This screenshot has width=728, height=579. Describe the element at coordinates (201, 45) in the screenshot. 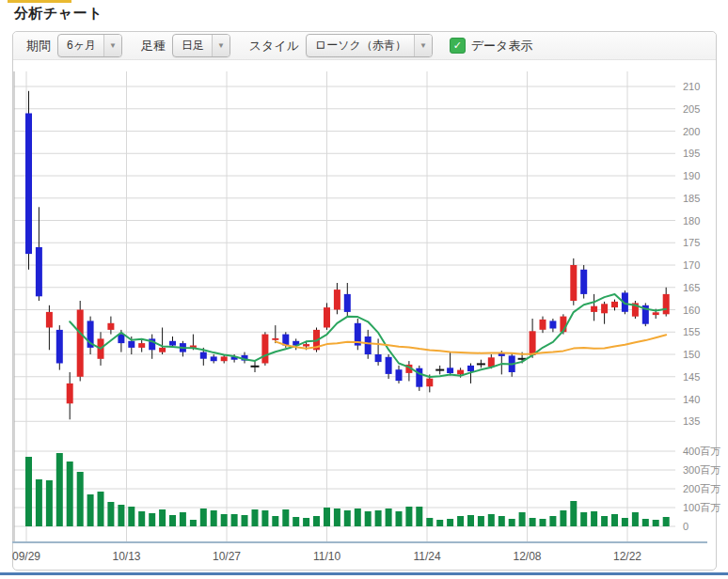

I see `bar-type-dropdown: 日足 ▼` at that location.